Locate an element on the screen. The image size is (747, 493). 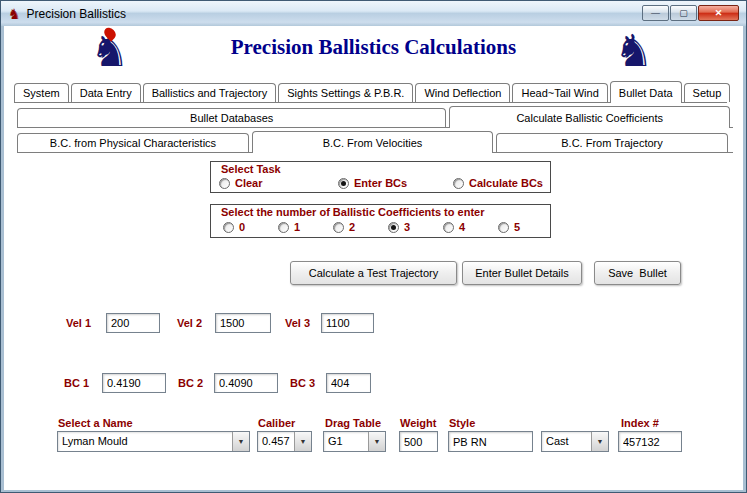
radio-count-2-label: 2 is located at coordinates (352, 227).